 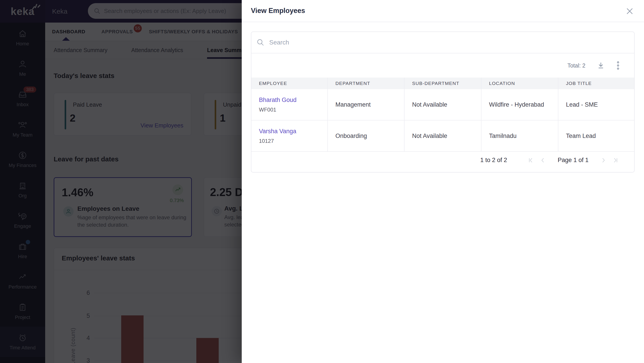 I want to click on employees-table: EMPLOYEE DEPARTMENT SUB-DEPARTMENT LOCAT…, so click(x=443, y=115).